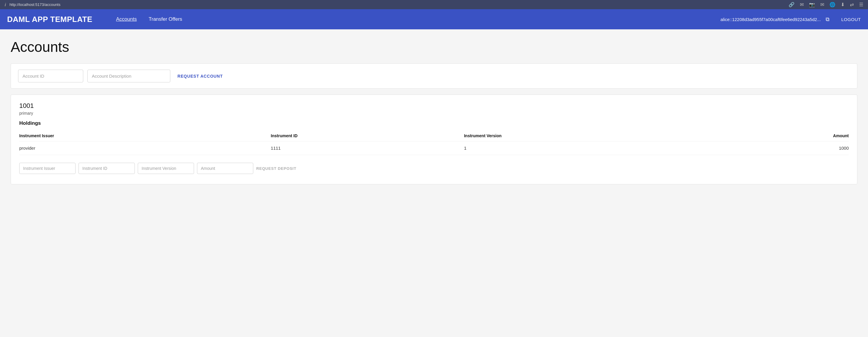 This screenshot has width=868, height=337. Describe the element at coordinates (127, 19) in the screenshot. I see `nav-accounts: Accounts` at that location.